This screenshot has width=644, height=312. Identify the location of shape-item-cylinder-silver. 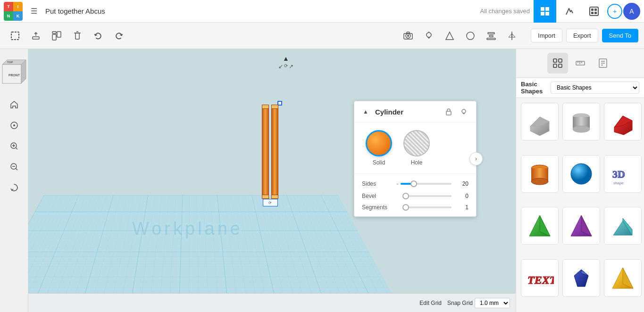
(581, 122).